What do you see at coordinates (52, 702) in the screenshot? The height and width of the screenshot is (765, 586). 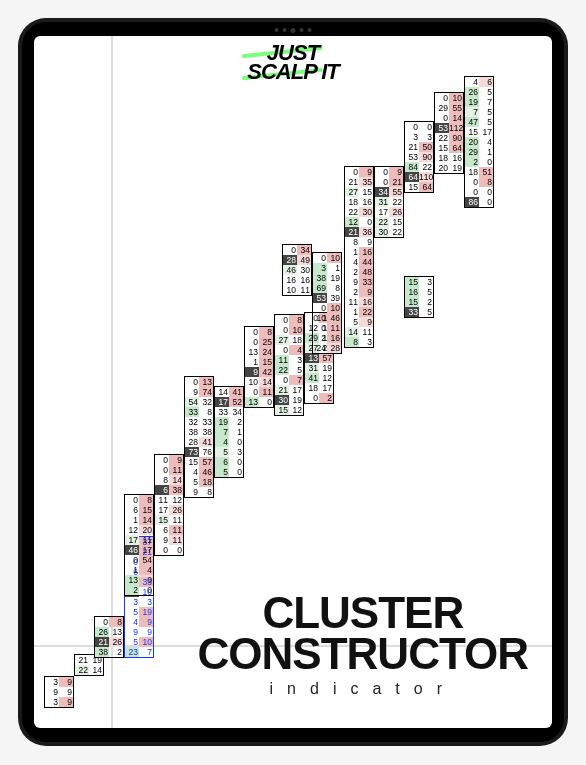 I see `buy-vol: 3` at bounding box center [52, 702].